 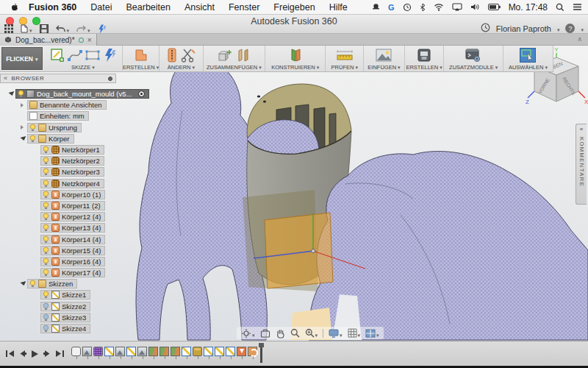 I want to click on stitch-icon, so click(x=172, y=55).